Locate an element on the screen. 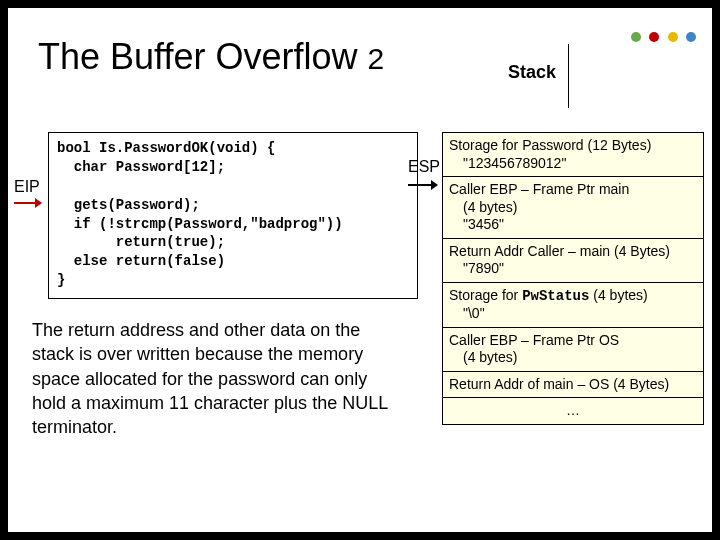 This screenshot has height=540, width=720. stack-row: Caller EBP – Frame Ptr OS (4 bytes) is located at coordinates (573, 350).